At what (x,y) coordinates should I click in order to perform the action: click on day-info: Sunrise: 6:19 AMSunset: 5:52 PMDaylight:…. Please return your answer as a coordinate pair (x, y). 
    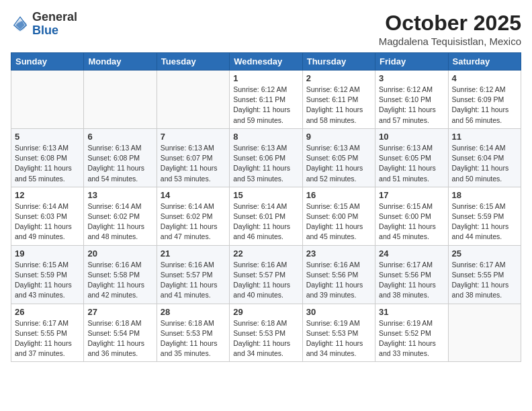
    Looking at the image, I should click on (411, 338).